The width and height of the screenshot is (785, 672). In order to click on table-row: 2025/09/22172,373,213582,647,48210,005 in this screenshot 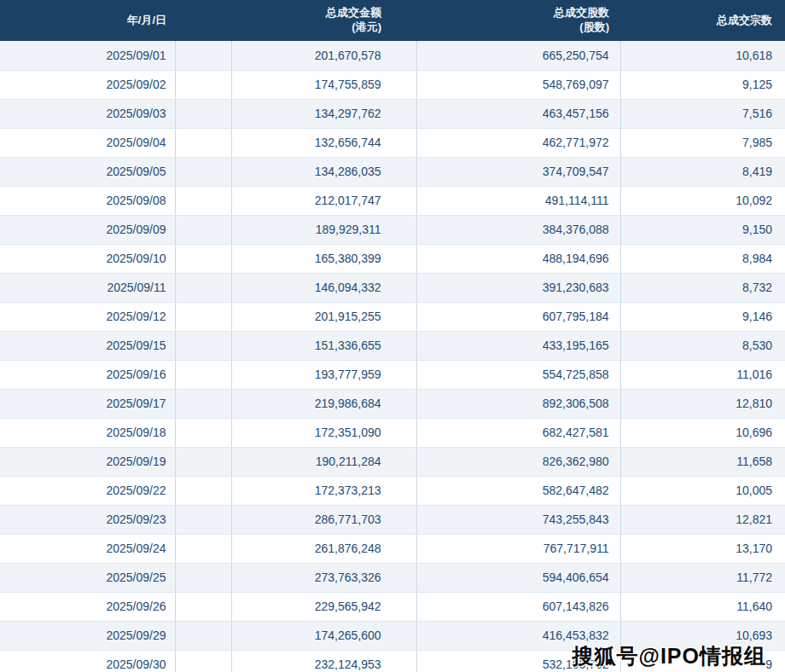, I will do `click(392, 490)`.